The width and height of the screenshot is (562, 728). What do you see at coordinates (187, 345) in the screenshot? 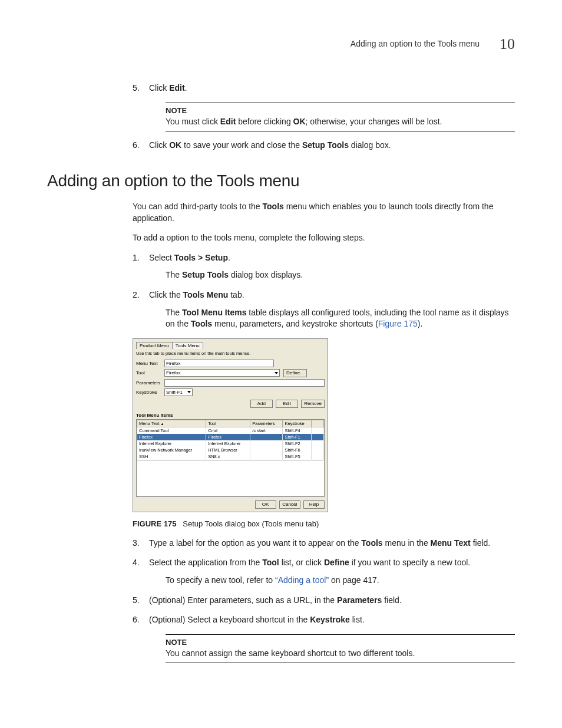
I see `tab-tools-menu: Tools Menu` at bounding box center [187, 345].